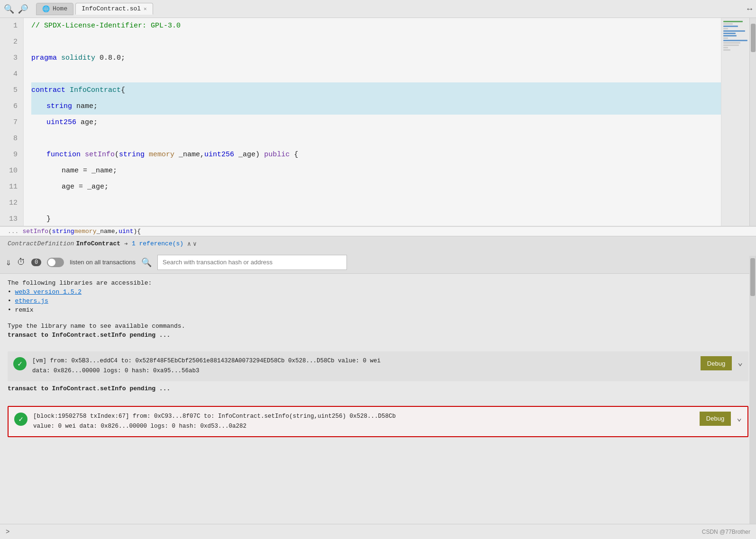 Image resolution: width=756 pixels, height=539 pixels. I want to click on code-line-9: function setInfo ( string memory _name, …, so click(390, 155).